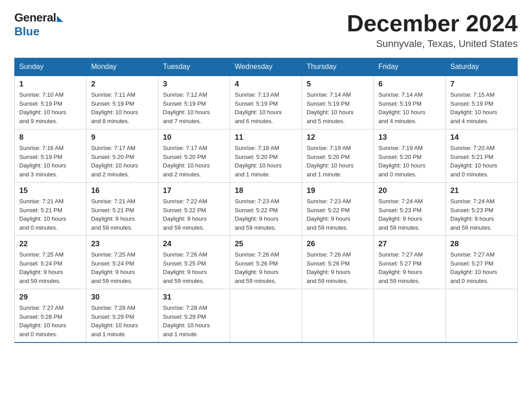  I want to click on calendar-cell: 14Sunrise: 7:20 AM Sunset: 5:21 PM Dayli…, so click(481, 156).